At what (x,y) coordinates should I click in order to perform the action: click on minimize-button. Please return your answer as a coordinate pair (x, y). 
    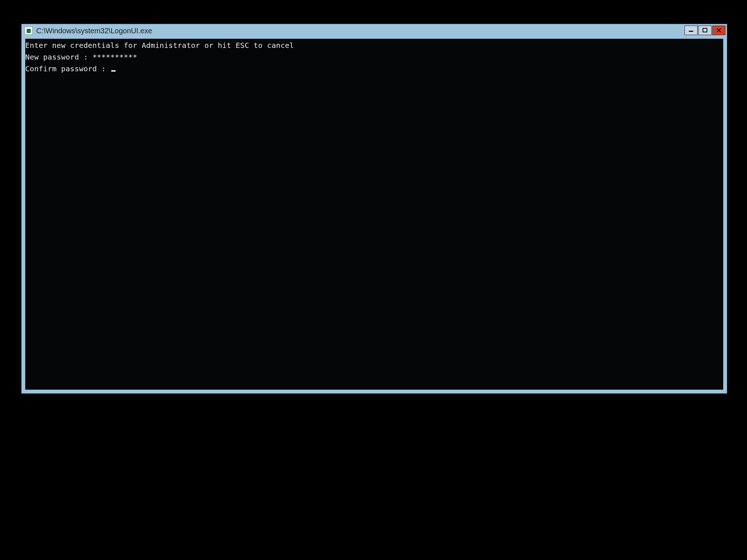
    Looking at the image, I should click on (691, 30).